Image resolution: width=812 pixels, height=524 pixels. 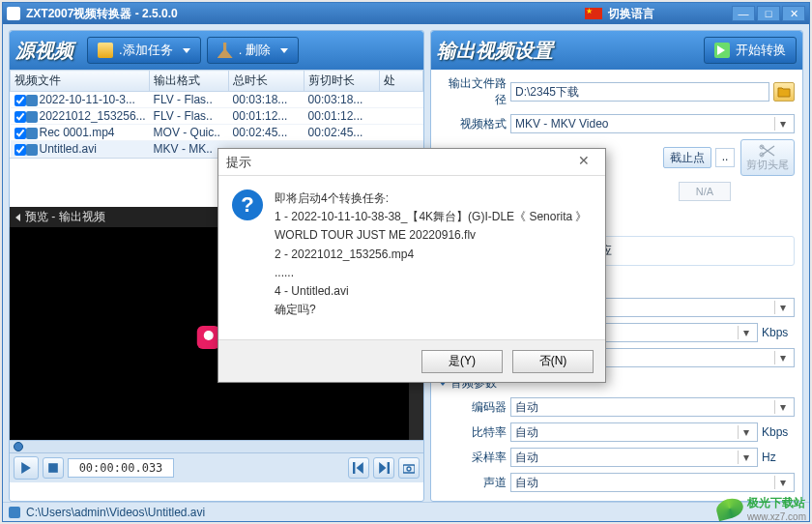 I want to click on play-button, so click(x=26, y=468).